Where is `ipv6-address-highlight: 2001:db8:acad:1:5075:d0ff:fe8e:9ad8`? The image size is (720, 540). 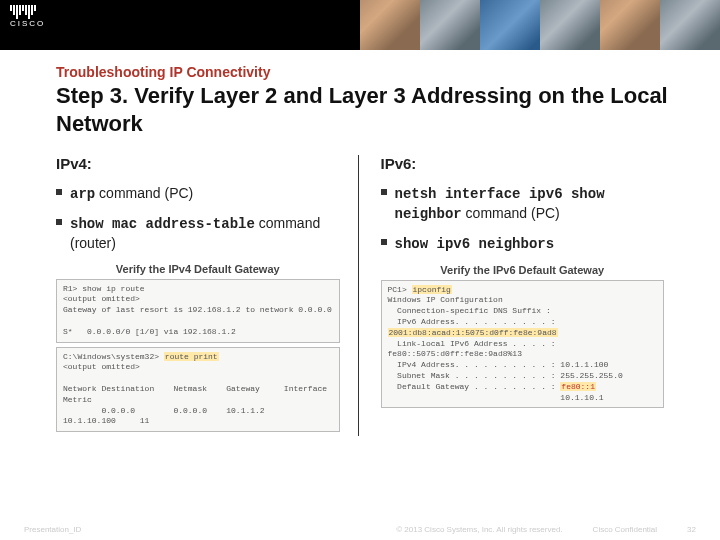 ipv6-address-highlight: 2001:db8:acad:1:5075:d0ff:fe8e:9ad8 is located at coordinates (473, 332).